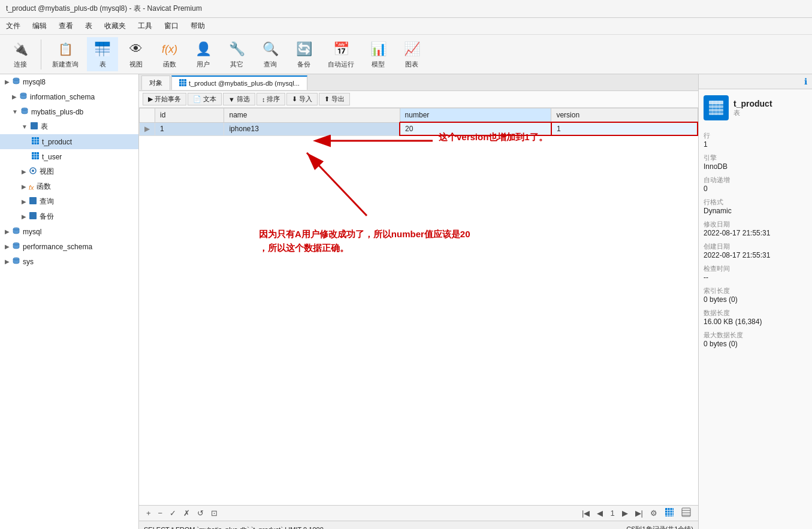 Image resolution: width=812 pixels, height=529 pixels. Describe the element at coordinates (805, 81) in the screenshot. I see `info-icon: ℹ` at that location.